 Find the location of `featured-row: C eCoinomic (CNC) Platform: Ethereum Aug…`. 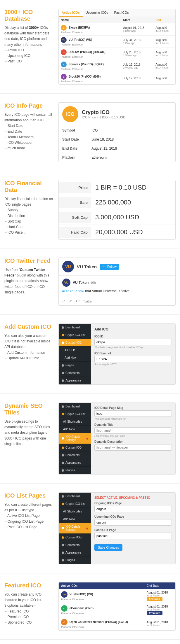

featured-row: C eCoinomic (CNC) Platform: Ethereum Aug… is located at coordinates (117, 610).